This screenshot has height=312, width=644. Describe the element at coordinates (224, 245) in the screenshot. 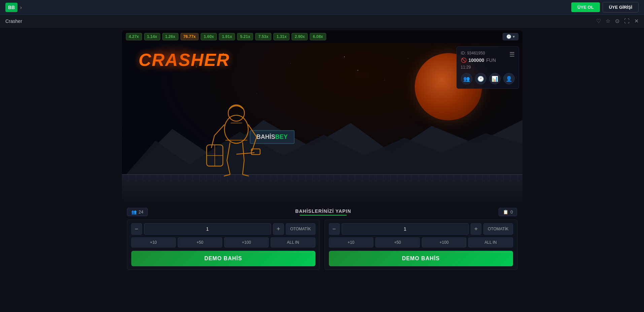

I see `bet-panel-1: − + OTOMATİK +10 +50 +100 ALL IN DEMO BA…` at that location.